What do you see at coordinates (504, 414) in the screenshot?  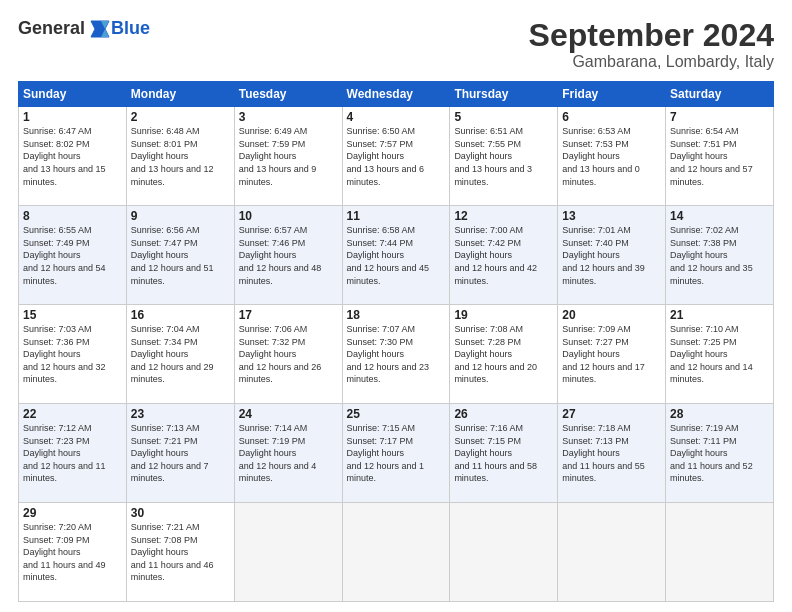 I see `day-number: 26` at bounding box center [504, 414].